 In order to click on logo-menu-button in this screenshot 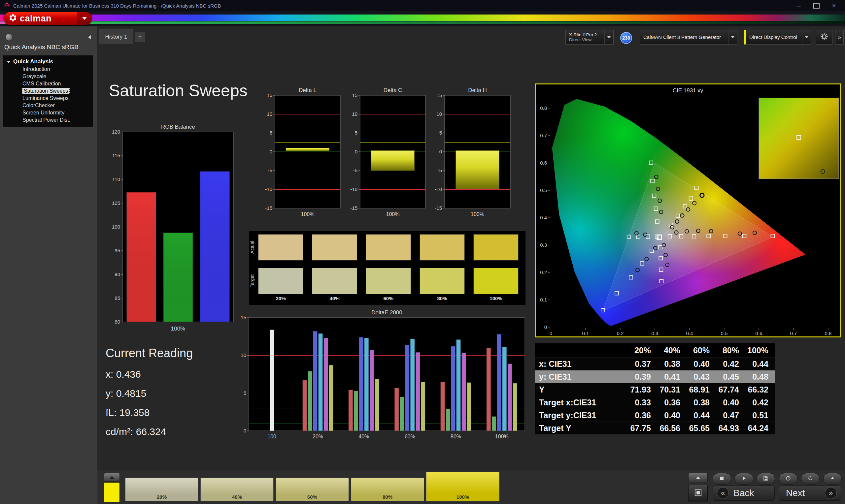, I will do `click(84, 18)`.